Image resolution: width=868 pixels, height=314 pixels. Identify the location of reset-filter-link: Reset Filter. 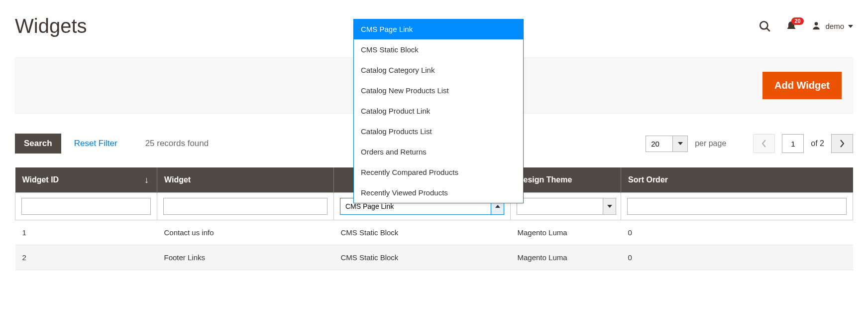
(96, 144).